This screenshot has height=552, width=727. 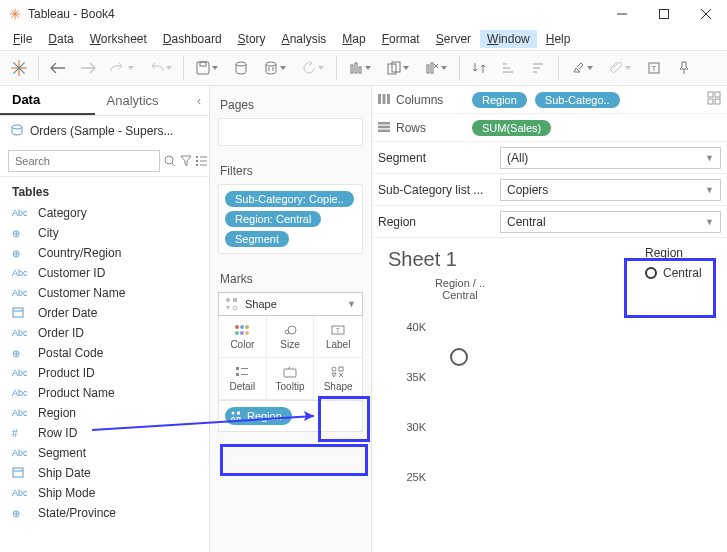 What do you see at coordinates (88, 68) in the screenshot?
I see `forward-button` at bounding box center [88, 68].